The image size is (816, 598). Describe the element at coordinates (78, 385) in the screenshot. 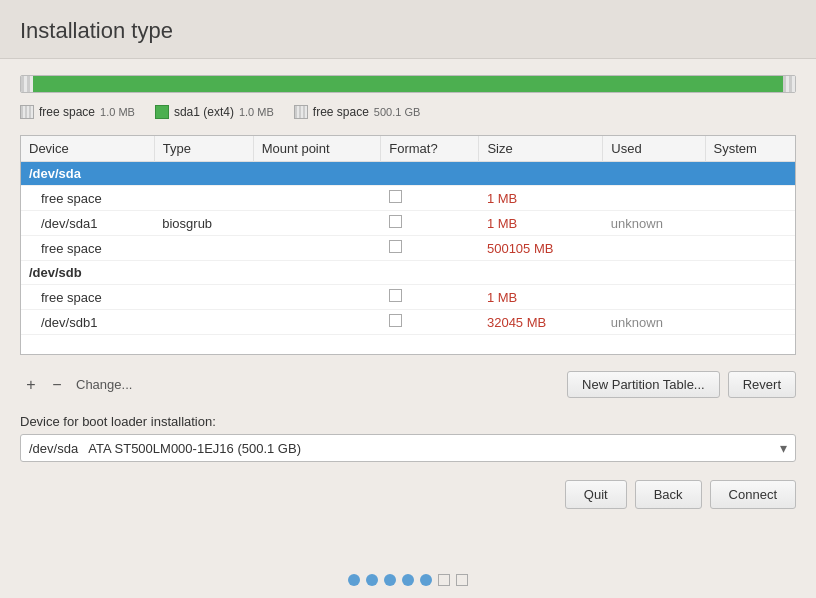

I see `toolbar-left: + − Change...` at that location.